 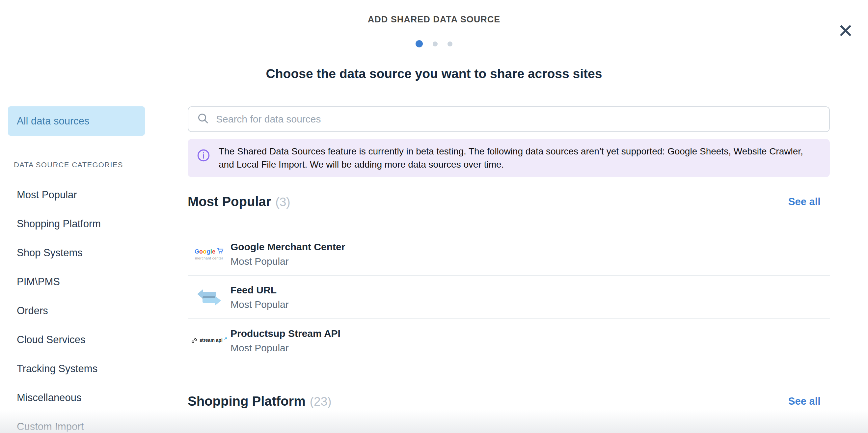 I want to click on sidebar-item-tracking-systems: Tracking Systems, so click(x=76, y=369).